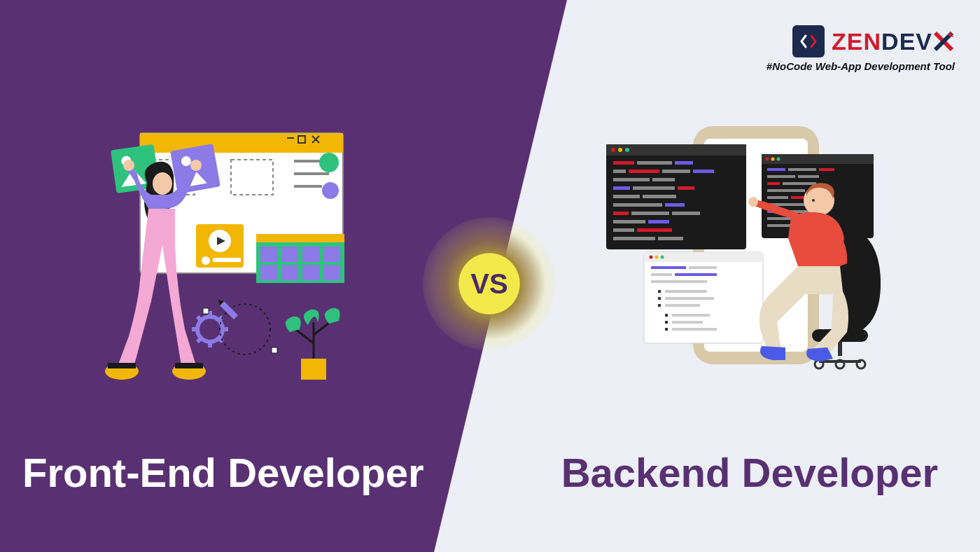  What do you see at coordinates (808, 41) in the screenshot?
I see `logo-mark-icon` at bounding box center [808, 41].